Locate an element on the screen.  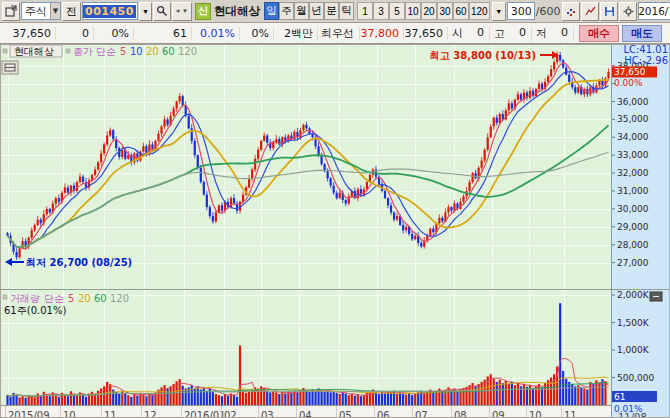
interval-60-button: 60 is located at coordinates (461, 11).